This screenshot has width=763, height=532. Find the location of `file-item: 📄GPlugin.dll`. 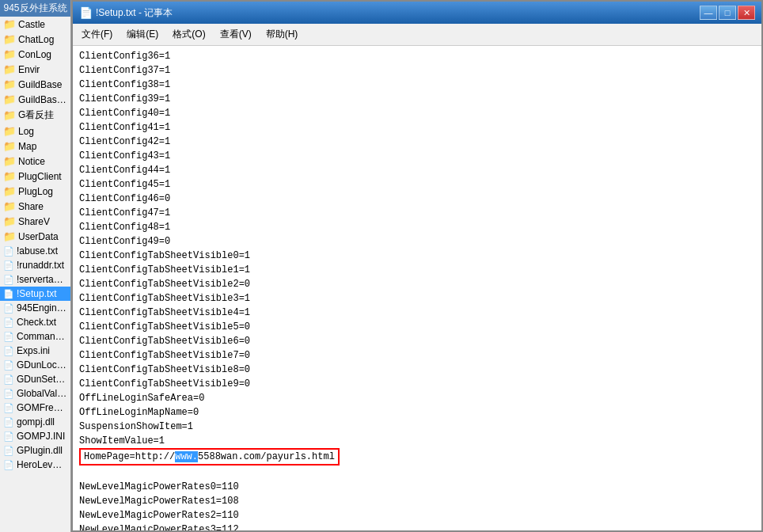

file-item: 📄GPlugin.dll is located at coordinates (35, 450).